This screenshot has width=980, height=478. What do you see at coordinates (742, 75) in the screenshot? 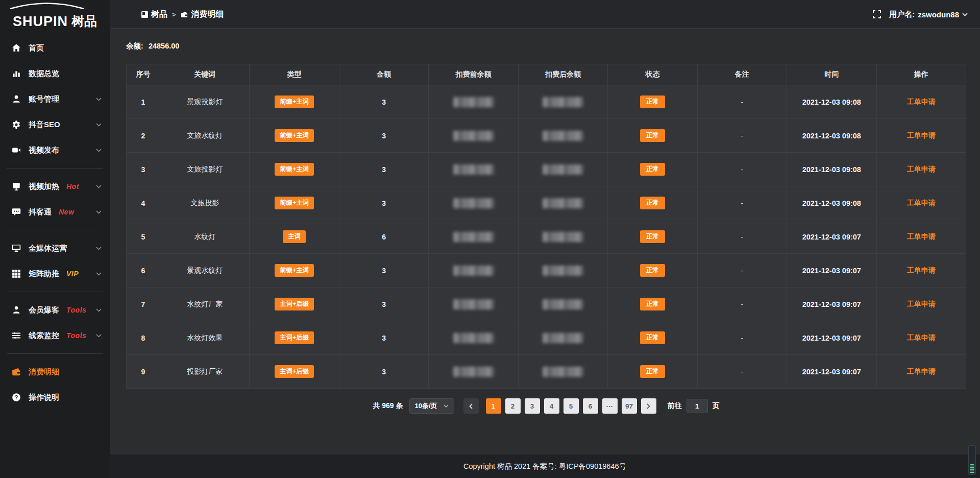
I see `column-header: 备注` at bounding box center [742, 75].